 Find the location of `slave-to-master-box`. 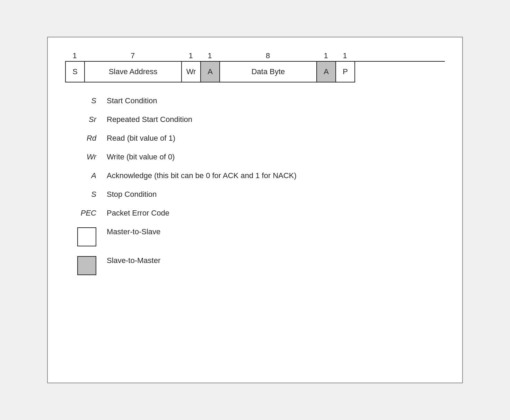

slave-to-master-box is located at coordinates (87, 265).